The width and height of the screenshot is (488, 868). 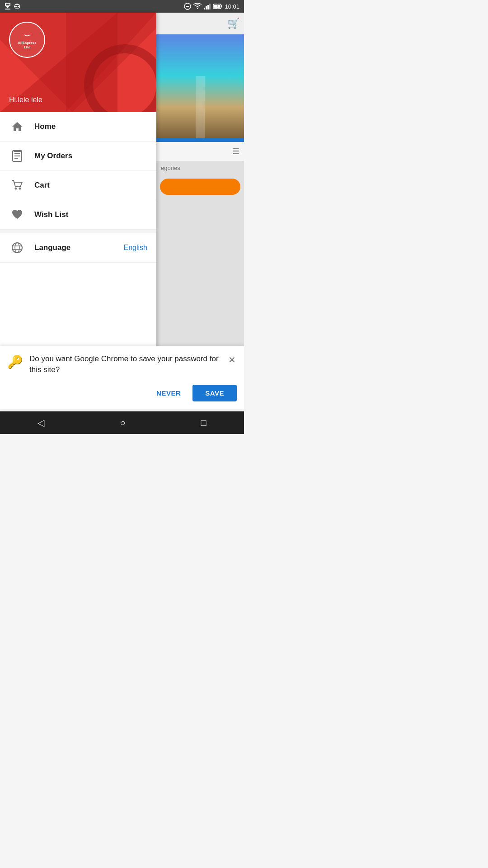 What do you see at coordinates (17, 248) in the screenshot?
I see `language-icon` at bounding box center [17, 248].